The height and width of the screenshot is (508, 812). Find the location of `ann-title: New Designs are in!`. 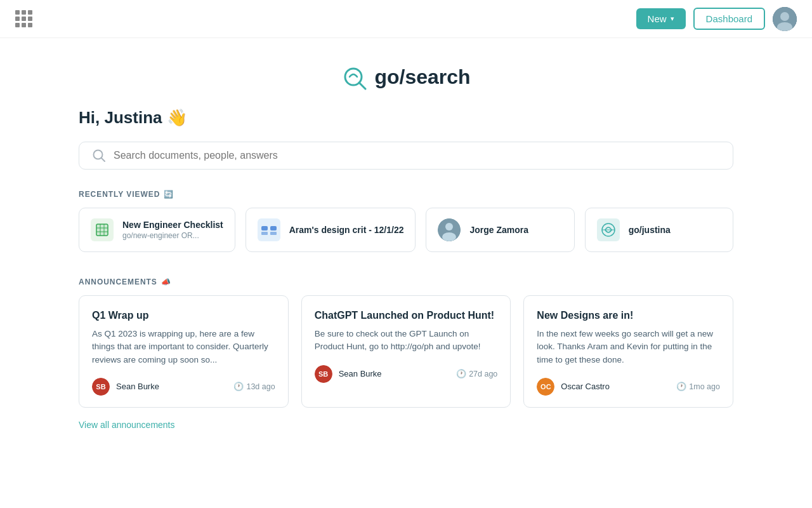

ann-title: New Designs are in! is located at coordinates (628, 316).